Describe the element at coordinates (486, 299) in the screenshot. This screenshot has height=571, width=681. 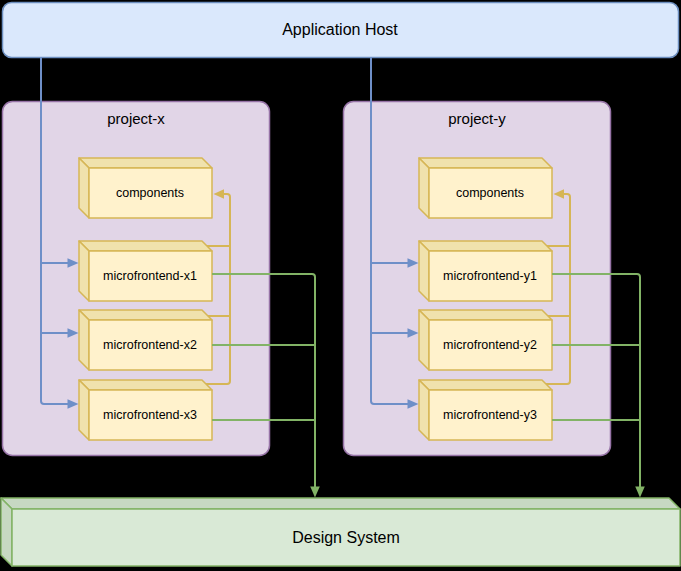
I see `project-y-cubes` at that location.